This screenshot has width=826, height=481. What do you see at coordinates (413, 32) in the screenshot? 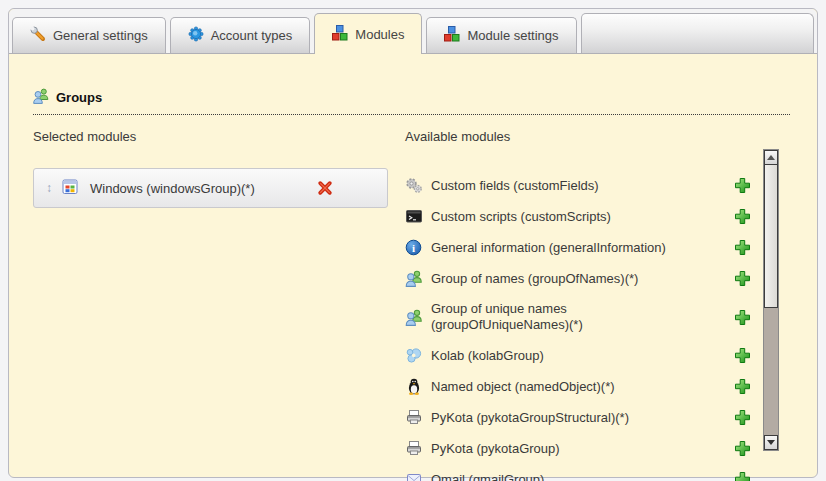
I see `tab-bar: General settings Account types` at bounding box center [413, 32].